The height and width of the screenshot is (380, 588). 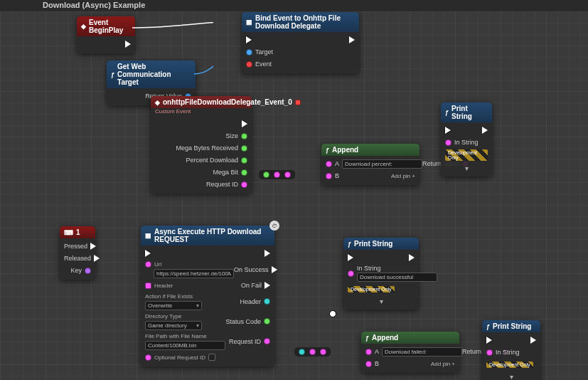 What do you see at coordinates (201, 102) in the screenshot?
I see `node-header: ◆ onhttpFileDownloadDelegate_Event_0` at bounding box center [201, 102].